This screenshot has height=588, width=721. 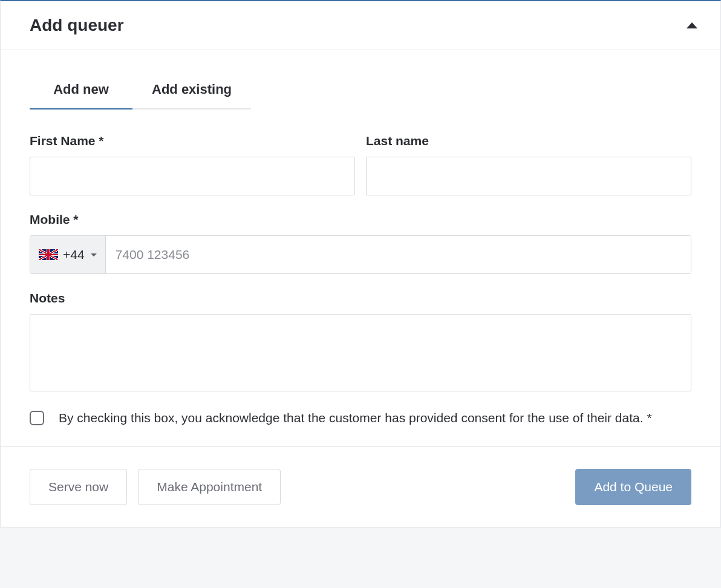 I want to click on panel-footer: Serve now Make Appointment Add to Queue, so click(x=360, y=486).